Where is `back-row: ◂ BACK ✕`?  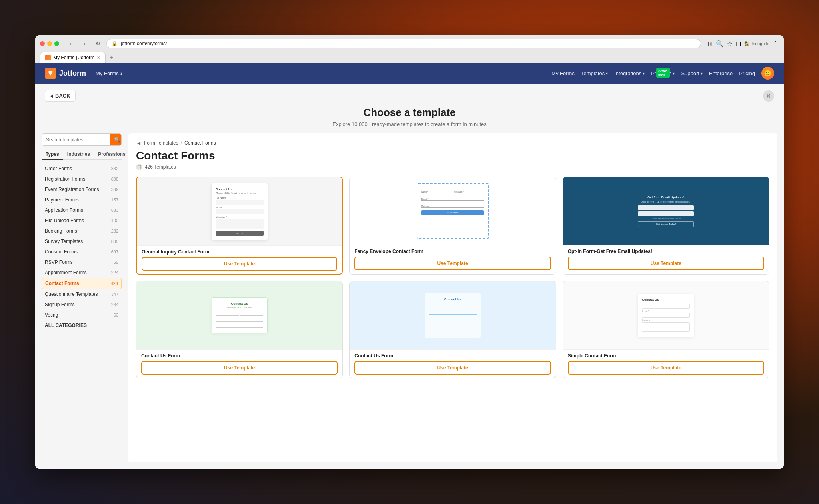
back-row: ◂ BACK ✕ is located at coordinates (410, 93).